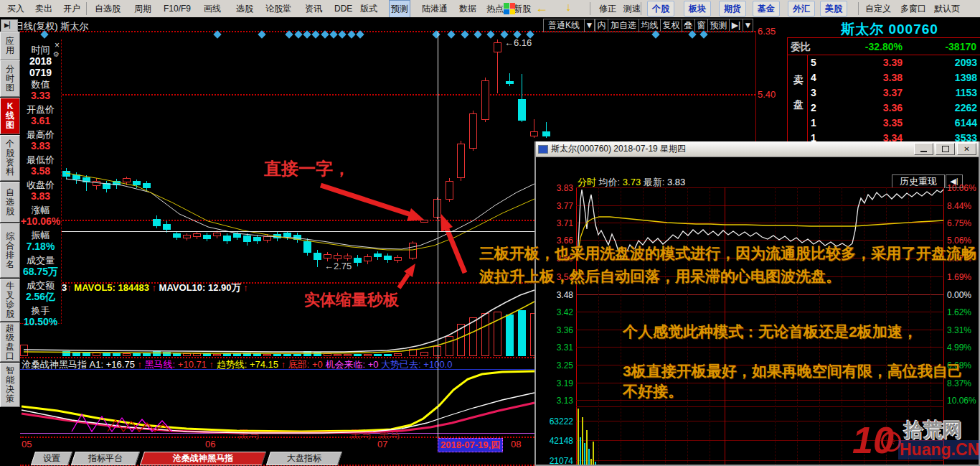 Image resolution: width=980 pixels, height=466 pixels. What do you see at coordinates (10, 202) in the screenshot?
I see `sidebar-tab-自选股: 自选股` at bounding box center [10, 202].